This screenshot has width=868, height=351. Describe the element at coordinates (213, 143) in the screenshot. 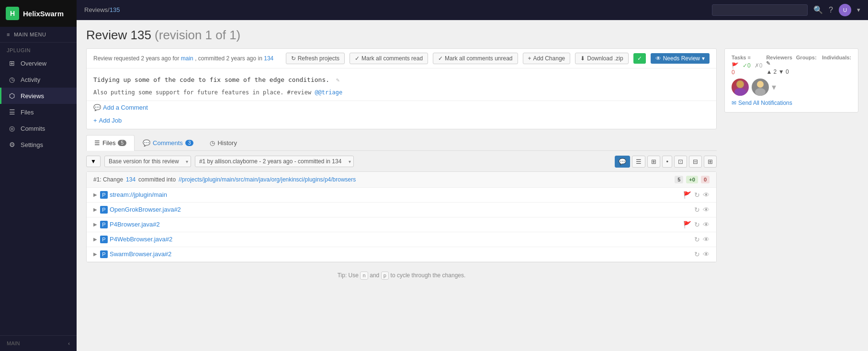

I see `history-tab-icon: ◷` at that location.